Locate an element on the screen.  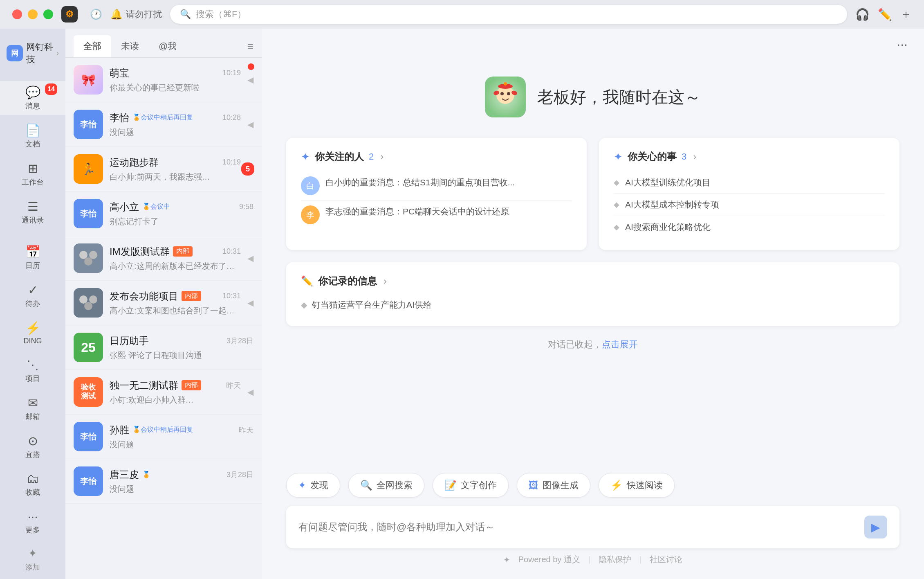
chat-item-gaoxiaoli: 李怡 高小立 🏅会议中 9:58 别忘记打卡了 is located at coordinates (164, 214).